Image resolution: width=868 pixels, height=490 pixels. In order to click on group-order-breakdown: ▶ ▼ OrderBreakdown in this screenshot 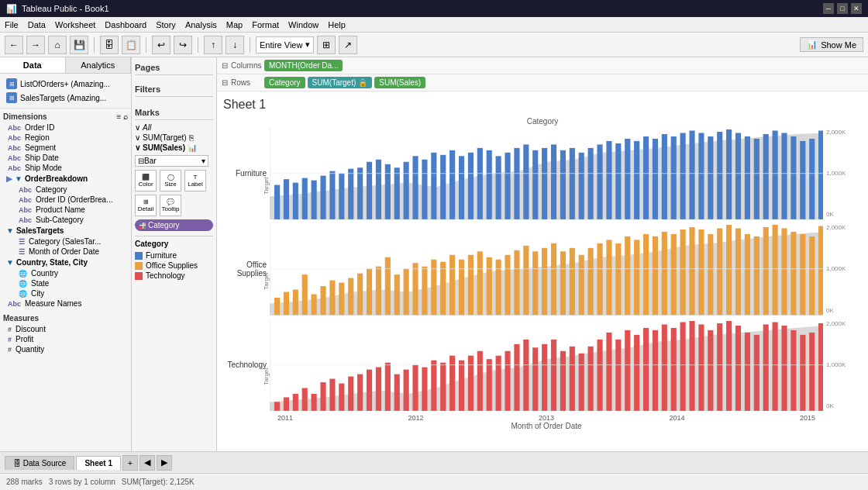, I will do `click(65, 178)`.